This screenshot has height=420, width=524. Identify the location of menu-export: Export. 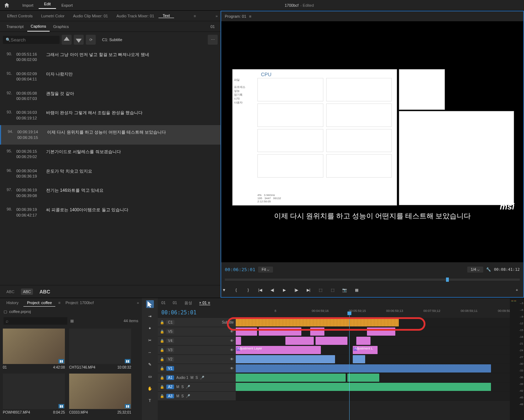
(67, 5).